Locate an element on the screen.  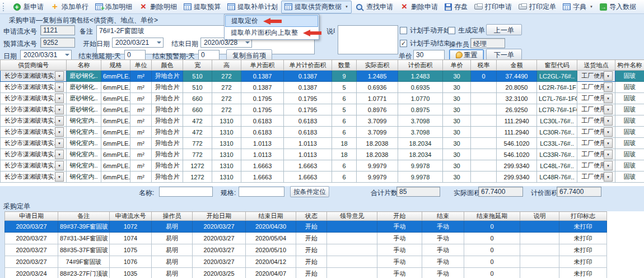
date-picker: 2020/03/31 is located at coordinates (46, 55).